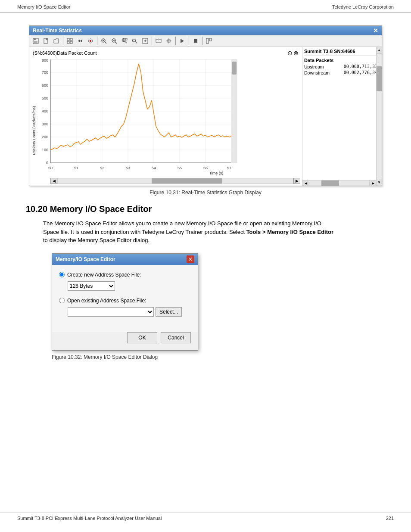  Describe the element at coordinates (293, 53) in the screenshot. I see `chart-controls: ⊙ ⊗` at that location.